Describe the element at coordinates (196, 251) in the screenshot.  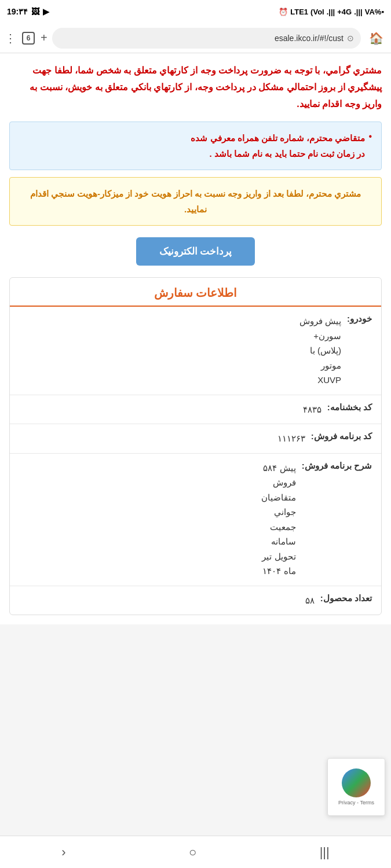
I see `payment-button-container: پرداخت الکترونيک` at that location.